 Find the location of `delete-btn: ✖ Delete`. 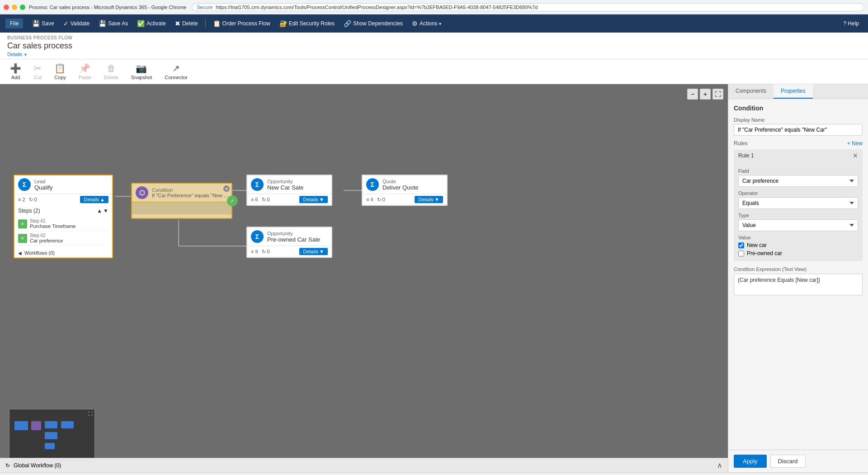

delete-btn: ✖ Delete is located at coordinates (186, 24).